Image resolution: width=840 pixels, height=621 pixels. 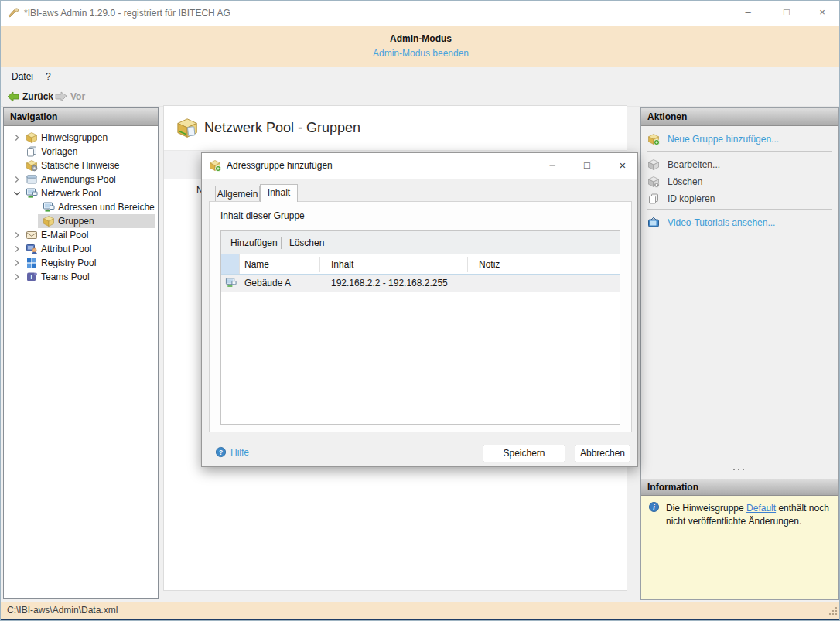 What do you see at coordinates (712, 222) in the screenshot?
I see `action-video-tutorials: Video-Tutorials ansehen...` at bounding box center [712, 222].